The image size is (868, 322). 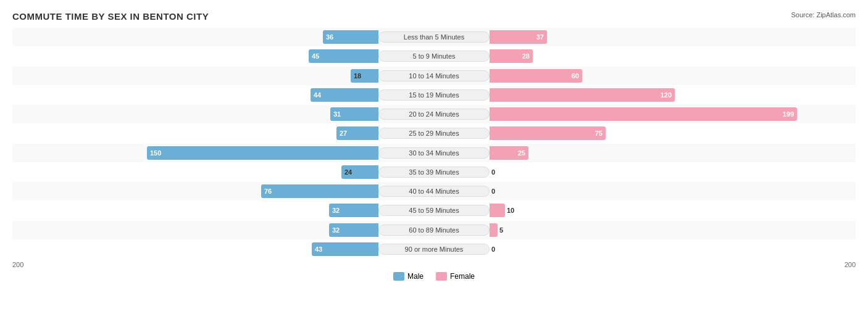 What do you see at coordinates (360, 172) in the screenshot?
I see `male-bar: 24` at bounding box center [360, 172].